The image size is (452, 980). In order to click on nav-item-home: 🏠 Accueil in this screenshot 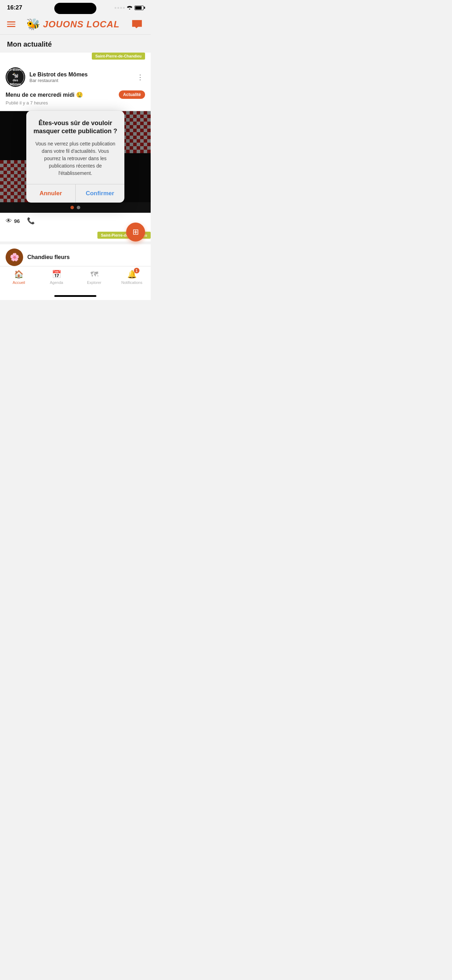, I will do `click(19, 277)`.